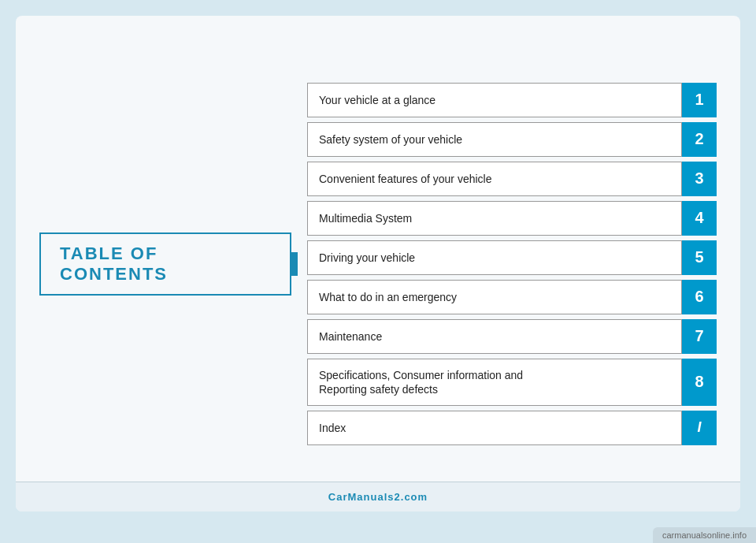  What do you see at coordinates (512, 179) in the screenshot?
I see `toc-row: Convenient features of your vehicle3` at bounding box center [512, 179].